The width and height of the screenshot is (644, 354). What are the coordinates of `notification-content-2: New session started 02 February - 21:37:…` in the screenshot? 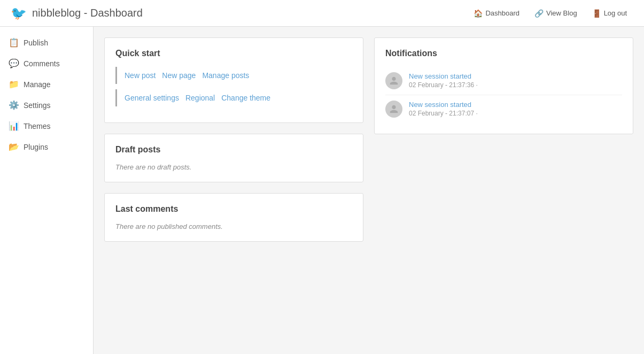 It's located at (515, 109).